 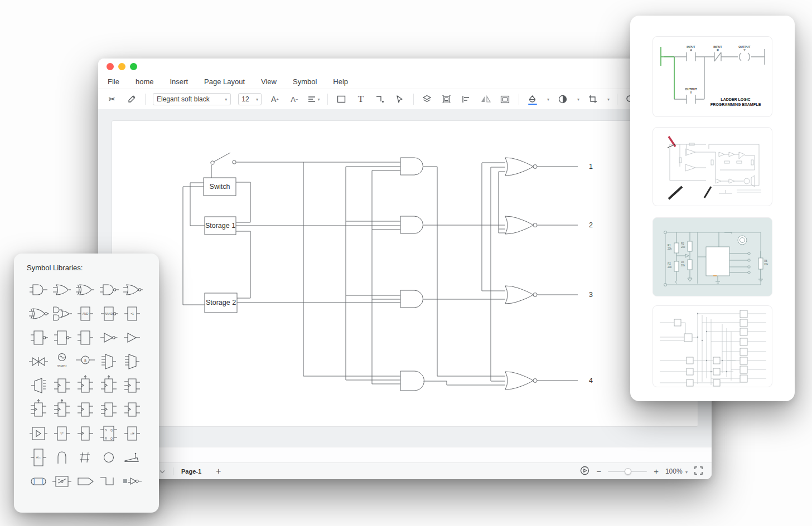 I want to click on maximize-window-button, so click(x=134, y=67).